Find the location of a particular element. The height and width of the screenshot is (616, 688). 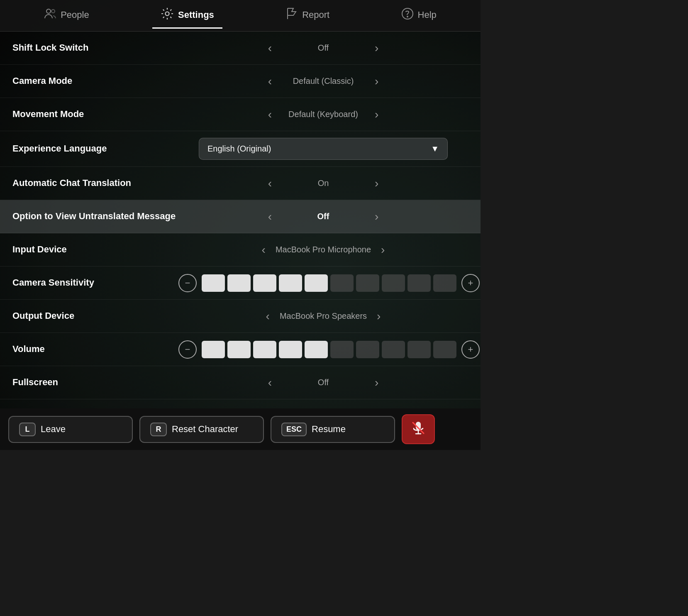

camera-sensitivity-slider: − + 1 is located at coordinates (329, 283).